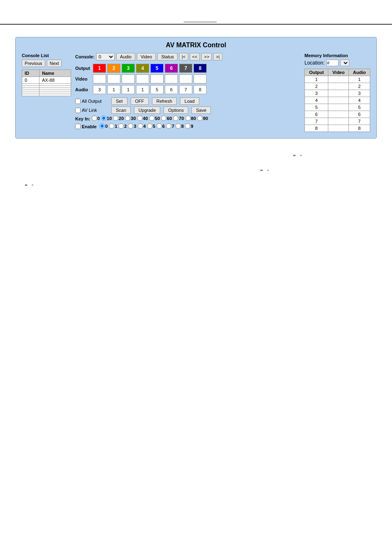  What do you see at coordinates (332, 63) in the screenshot?
I see `location-input` at bounding box center [332, 63].